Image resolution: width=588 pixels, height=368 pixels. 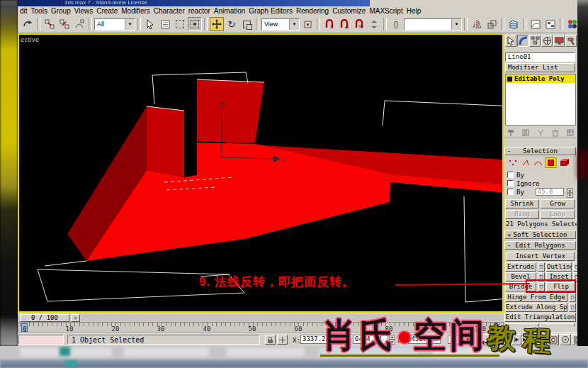 I want to click on menu-item-character: Character, so click(x=169, y=11).